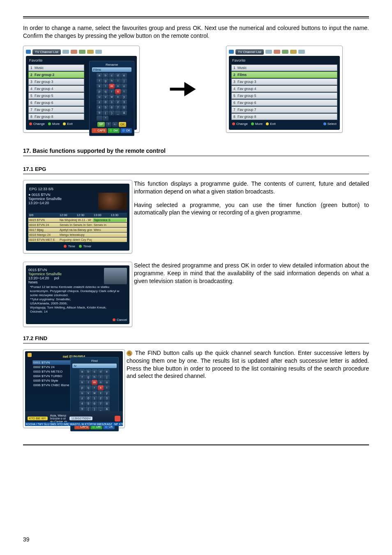  What do you see at coordinates (95, 366) in the screenshot?
I see `find-input: tv` at bounding box center [95, 366].